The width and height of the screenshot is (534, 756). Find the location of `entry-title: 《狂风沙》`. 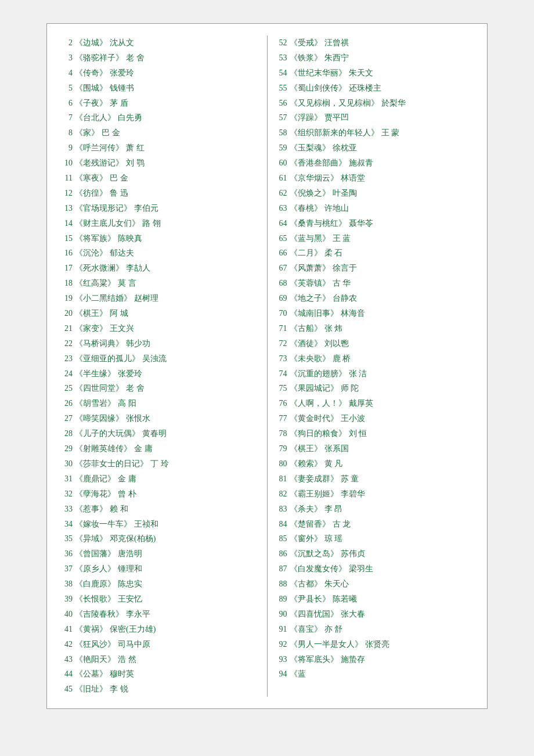

entry-title: 《狂风沙》 is located at coordinates (95, 645).